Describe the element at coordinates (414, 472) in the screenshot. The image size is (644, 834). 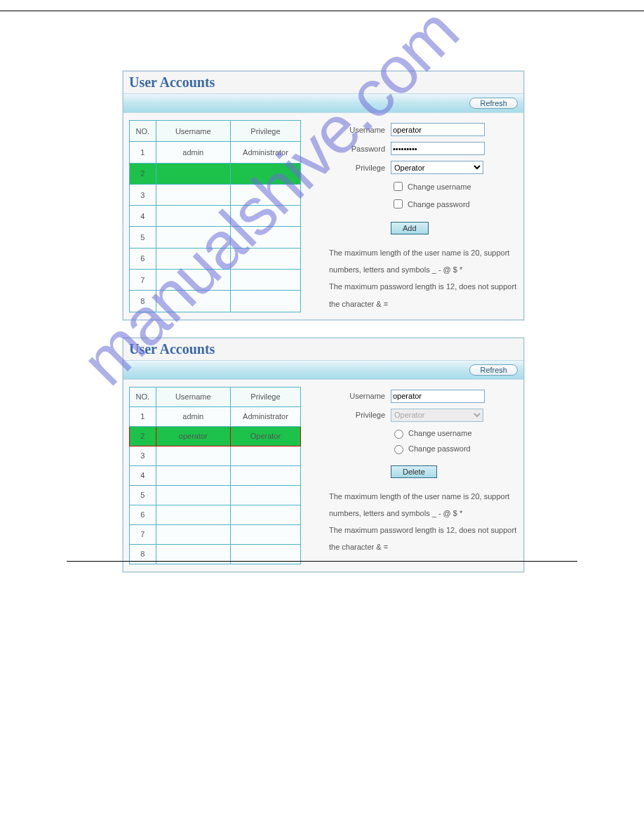
I see `delete-button: Delete` at that location.